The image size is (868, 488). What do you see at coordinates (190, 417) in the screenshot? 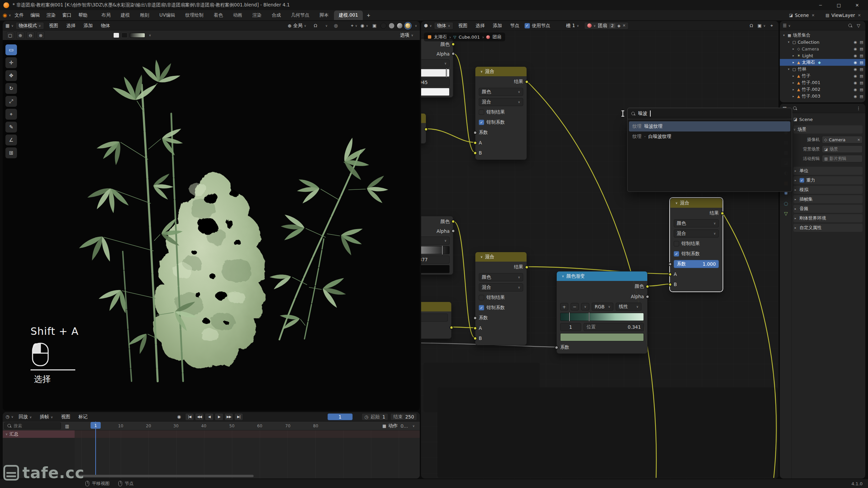
I see `jump-start-button: |◀` at bounding box center [190, 417].